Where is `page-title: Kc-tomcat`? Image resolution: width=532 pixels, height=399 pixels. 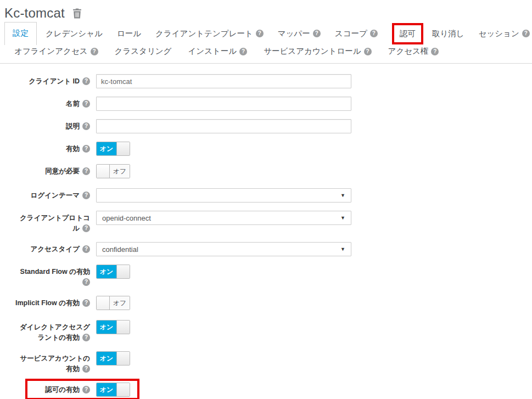
page-title: Kc-tomcat is located at coordinates (35, 13).